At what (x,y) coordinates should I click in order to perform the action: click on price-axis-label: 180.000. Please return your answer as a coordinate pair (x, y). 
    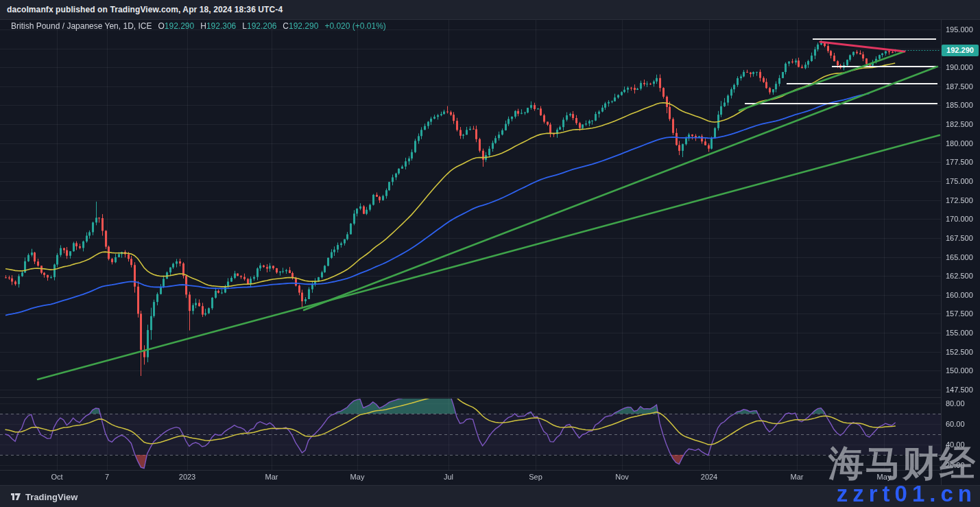
    Looking at the image, I should click on (959, 143).